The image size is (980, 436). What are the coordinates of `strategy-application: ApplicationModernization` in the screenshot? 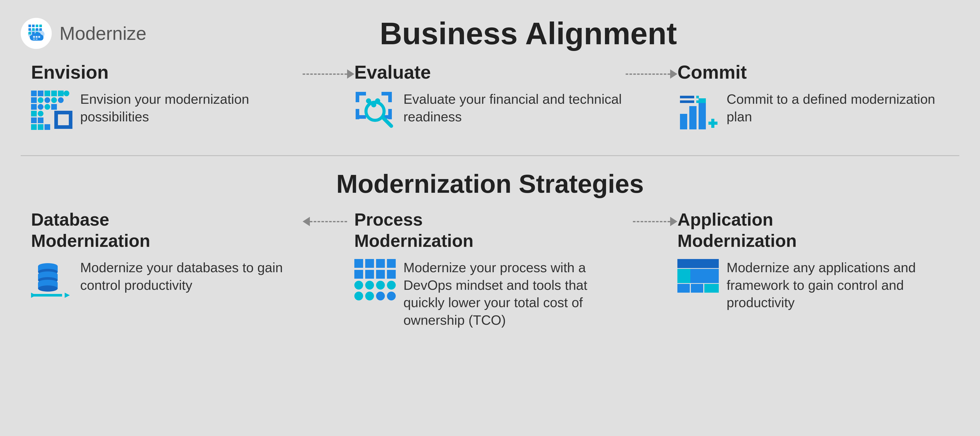 It's located at (813, 260).